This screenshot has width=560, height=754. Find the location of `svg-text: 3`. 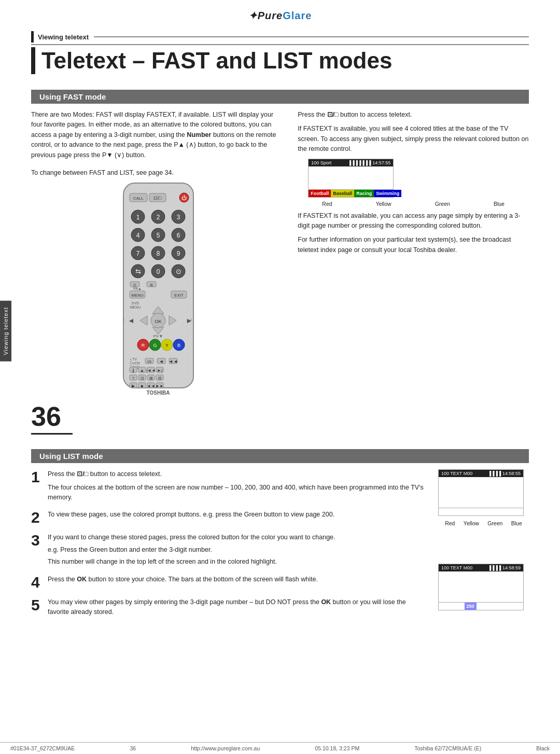

svg-text: 3 is located at coordinates (178, 217).